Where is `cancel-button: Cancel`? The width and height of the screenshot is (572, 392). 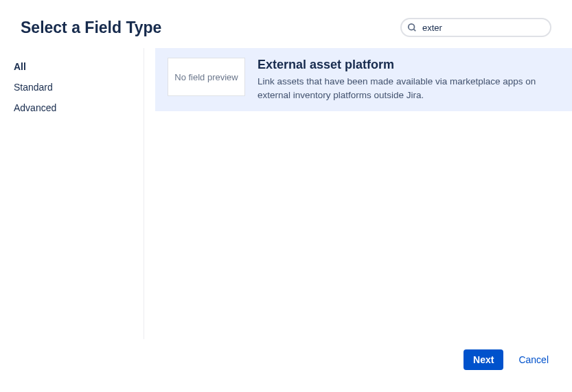 cancel-button: Cancel is located at coordinates (534, 360).